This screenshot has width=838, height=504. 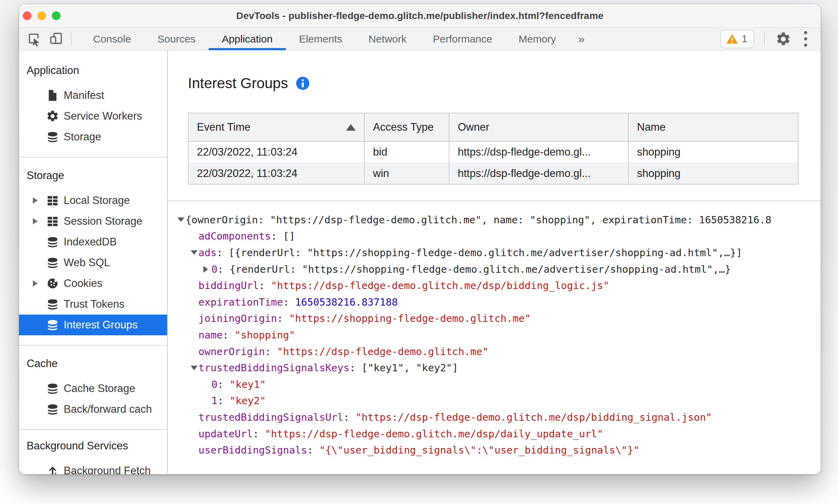 I want to click on table-row: 22/03/2022, 11:03:24bidhttps://dsp-fledg…, so click(x=493, y=152).